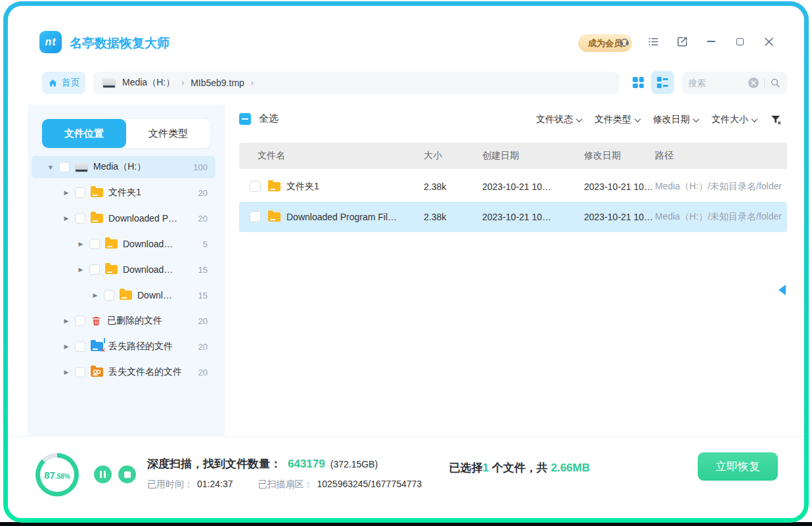 The width and height of the screenshot is (812, 526). Describe the element at coordinates (675, 120) in the screenshot. I see `filter-modified-date: 修改日期` at that location.